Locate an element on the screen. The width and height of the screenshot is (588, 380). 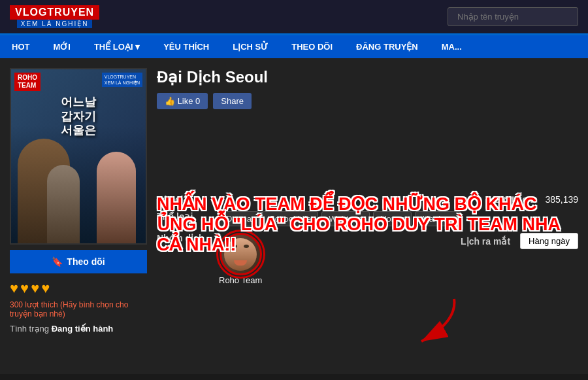
red-arrow is located at coordinates (434, 323).